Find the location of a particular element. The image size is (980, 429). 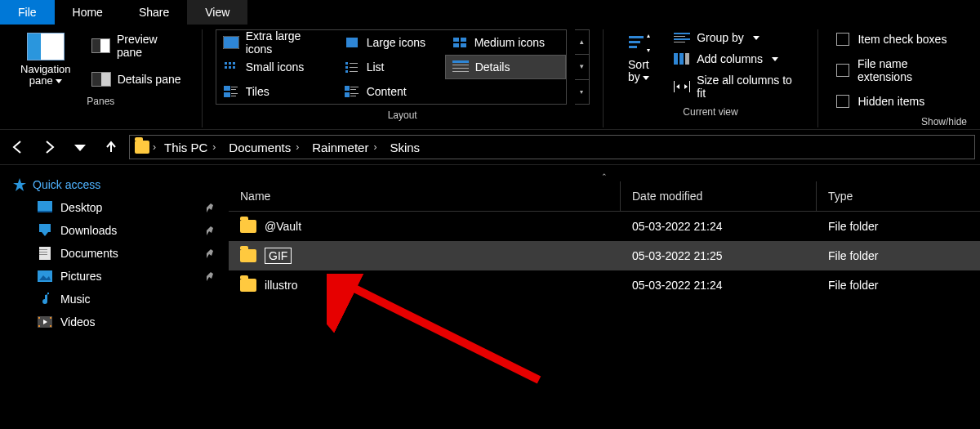

nav-up-button is located at coordinates (111, 147).